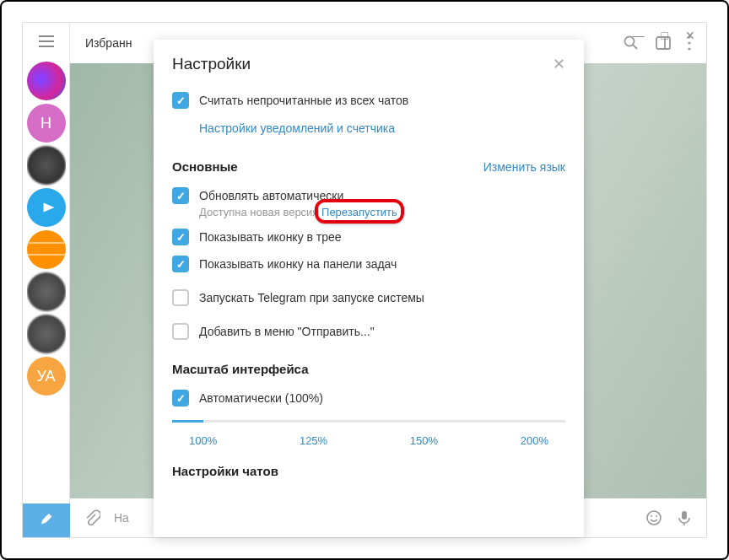 The width and height of the screenshot is (729, 560). What do you see at coordinates (181, 398) in the screenshot?
I see `checkbox-scale-auto` at bounding box center [181, 398].